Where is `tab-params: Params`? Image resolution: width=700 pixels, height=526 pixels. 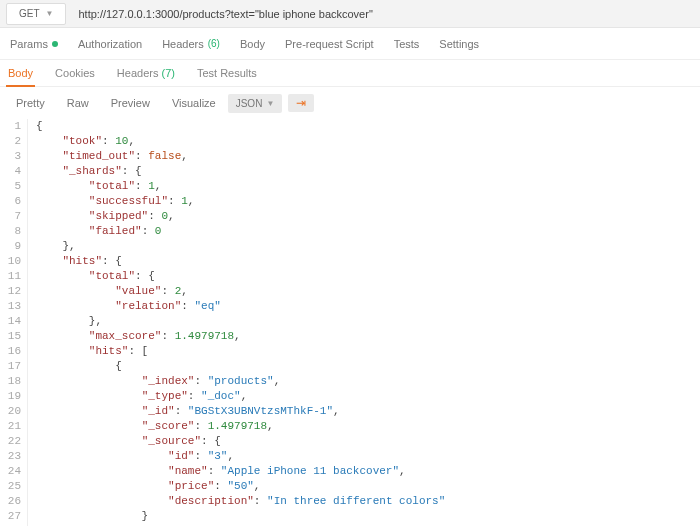 tab-params: Params is located at coordinates (34, 44).